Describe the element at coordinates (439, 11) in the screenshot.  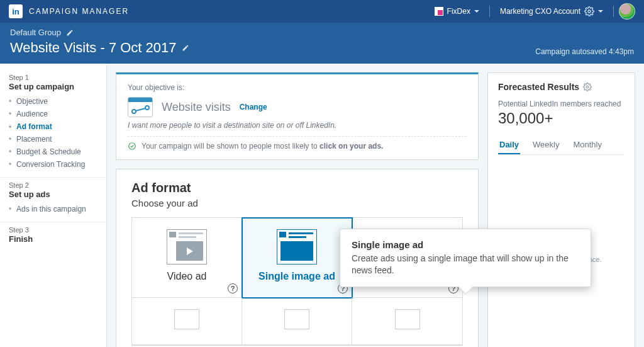
I see `fixdex-icon` at that location.